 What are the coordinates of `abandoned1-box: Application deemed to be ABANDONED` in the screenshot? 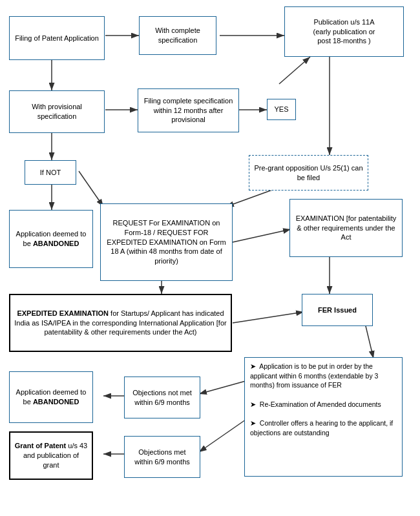 It's located at (51, 239).